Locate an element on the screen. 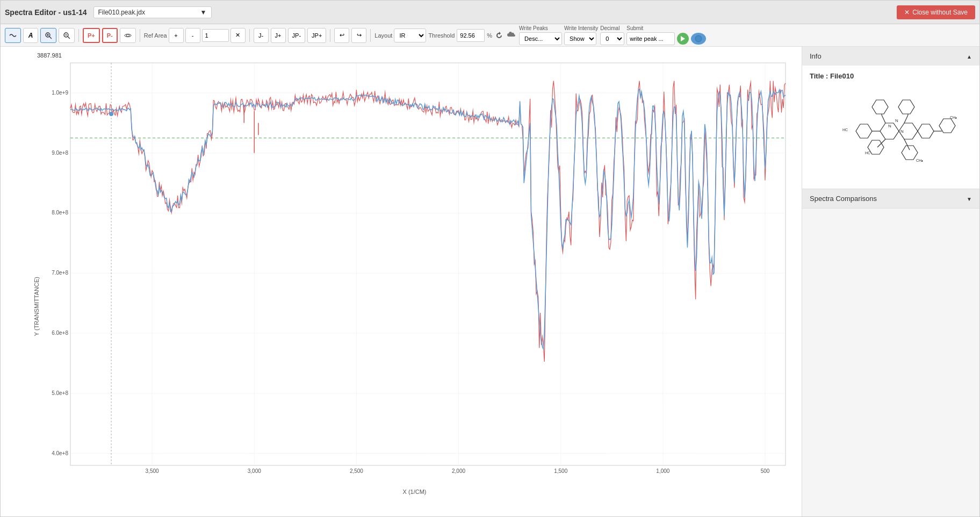 The height and width of the screenshot is (517, 980). ref-area-input is located at coordinates (215, 35).